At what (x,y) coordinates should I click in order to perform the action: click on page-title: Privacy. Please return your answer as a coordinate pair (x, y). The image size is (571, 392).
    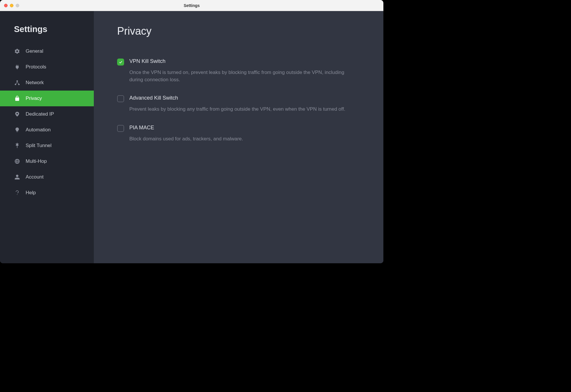
    Looking at the image, I should click on (239, 31).